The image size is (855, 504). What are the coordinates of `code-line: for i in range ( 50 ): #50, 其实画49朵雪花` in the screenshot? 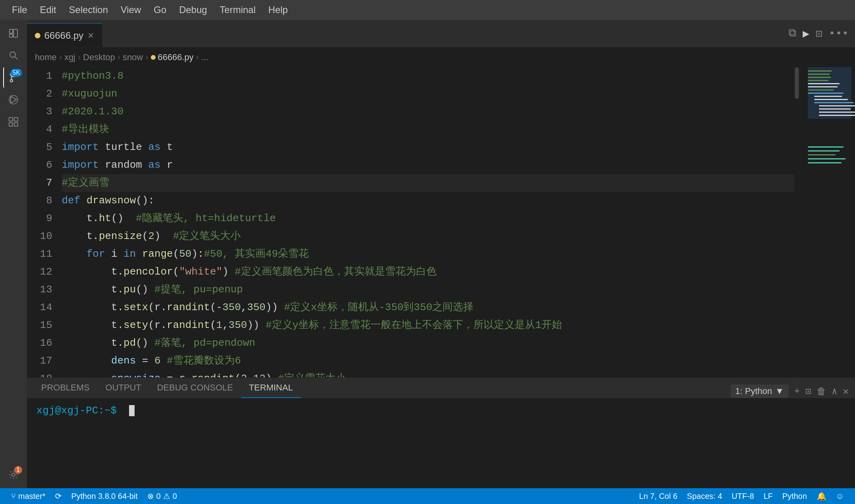 It's located at (431, 254).